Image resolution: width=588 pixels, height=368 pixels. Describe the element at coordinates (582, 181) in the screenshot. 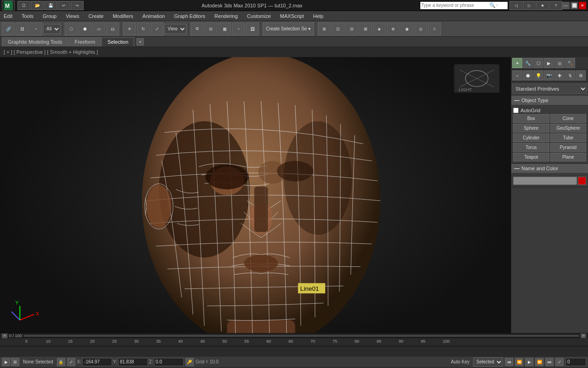

I see `color-swatch` at that location.